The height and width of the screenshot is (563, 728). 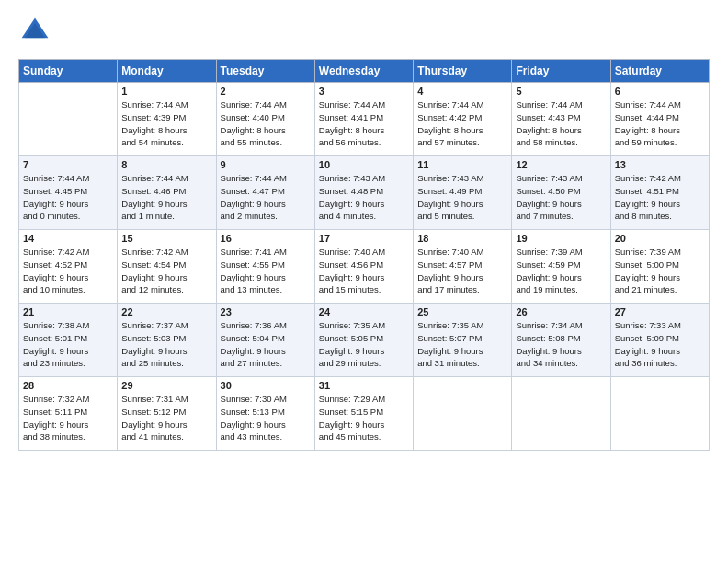 I want to click on week-row-1: 1Sunrise: 7:44 AMSunset: 4:39 PMDaylight…, so click(x=364, y=120).